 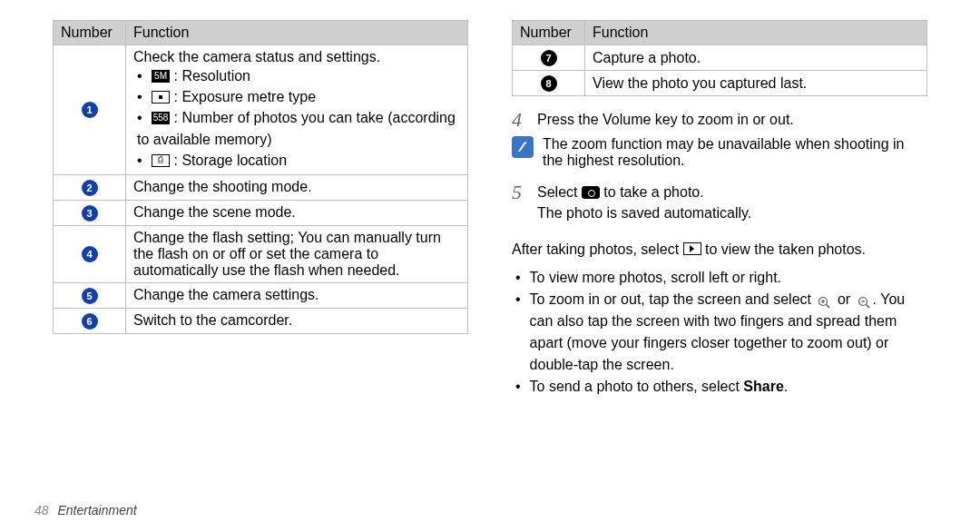 I want to click on row-number-1: 1, so click(x=90, y=110).